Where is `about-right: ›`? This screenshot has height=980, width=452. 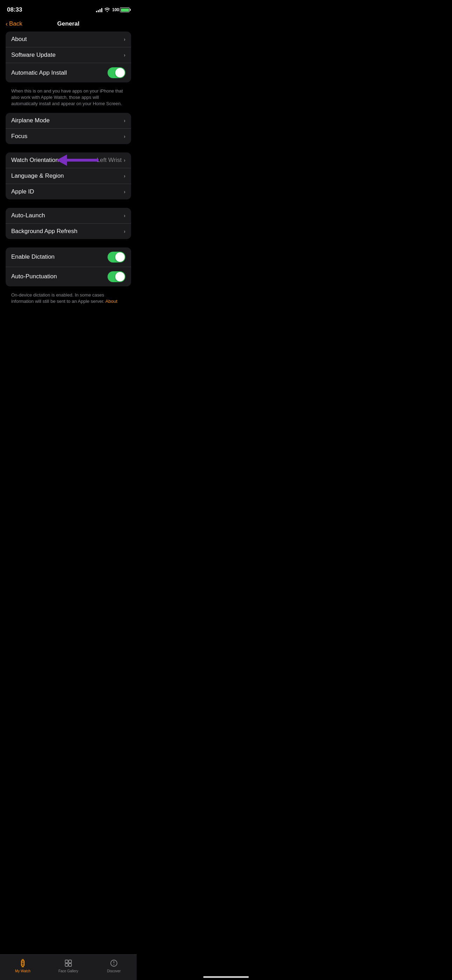
about-right: › is located at coordinates (125, 40).